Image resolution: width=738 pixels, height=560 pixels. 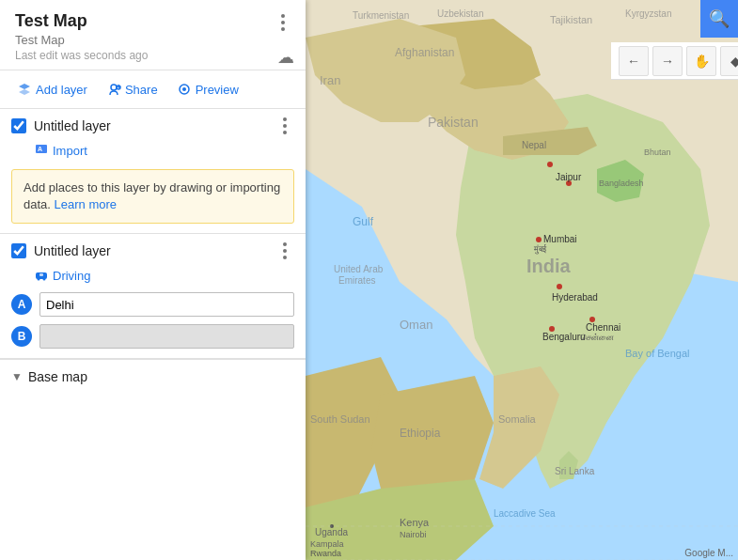 What do you see at coordinates (534, 145) in the screenshot?
I see `svg-text: Nepal` at bounding box center [534, 145].